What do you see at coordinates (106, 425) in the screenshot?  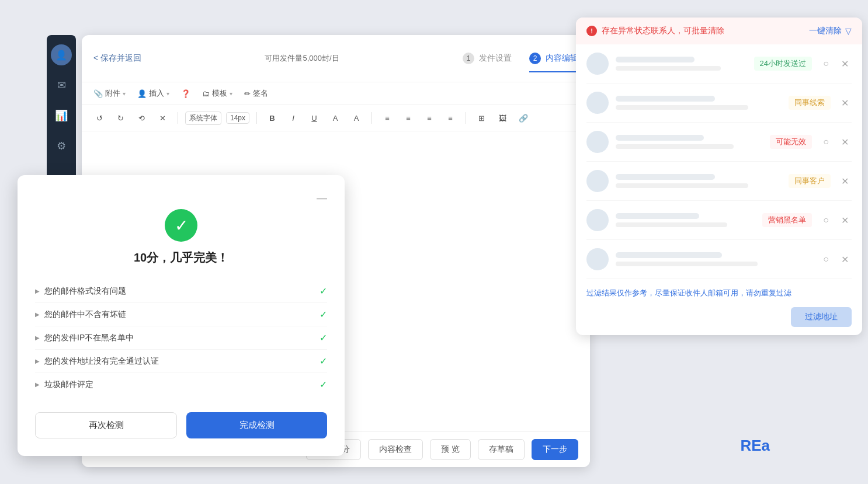 I see `recheck-btn: 再次检测` at bounding box center [106, 425].